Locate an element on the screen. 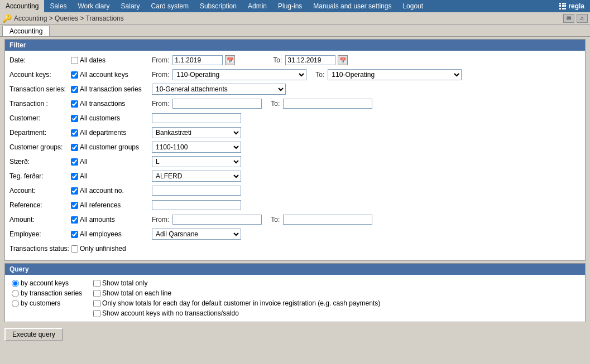  date-to-calendar: 📅 is located at coordinates (343, 60).